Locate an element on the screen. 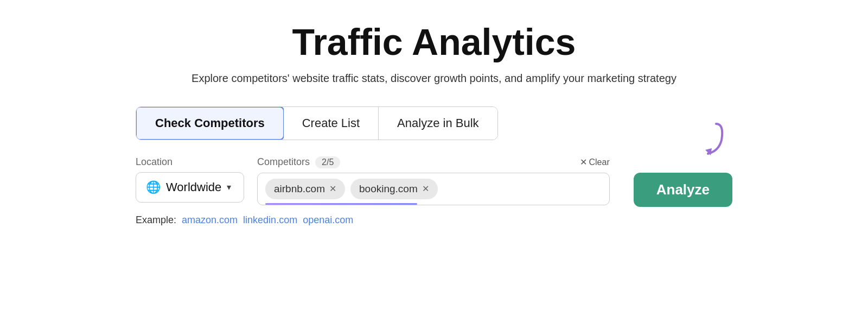  tag-airbnb-label: airbnb.com is located at coordinates (299, 189).